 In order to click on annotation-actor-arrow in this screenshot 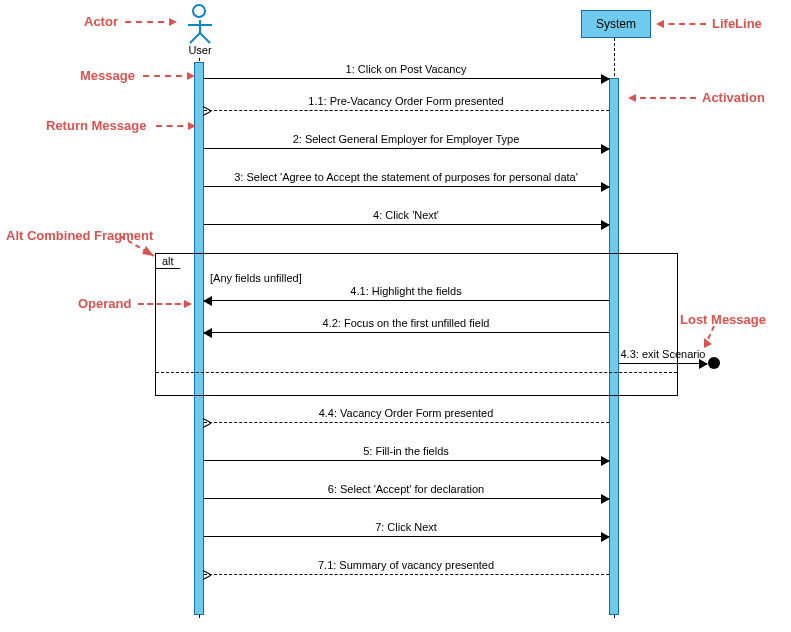, I will do `click(150, 22)`.